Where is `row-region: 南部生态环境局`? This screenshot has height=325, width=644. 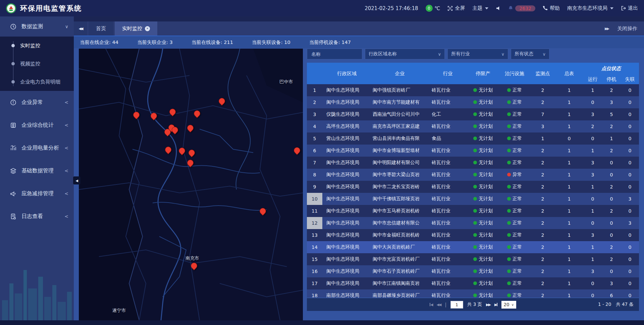 row-region: 南部生态环境局 is located at coordinates (347, 295).